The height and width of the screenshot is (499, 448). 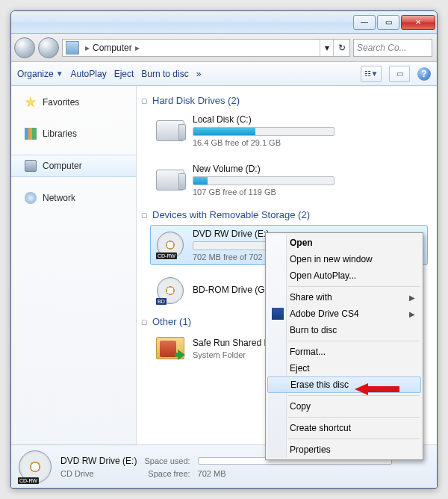 I want to click on menu-item-create-shortcut: Create shortcut, so click(x=344, y=428).